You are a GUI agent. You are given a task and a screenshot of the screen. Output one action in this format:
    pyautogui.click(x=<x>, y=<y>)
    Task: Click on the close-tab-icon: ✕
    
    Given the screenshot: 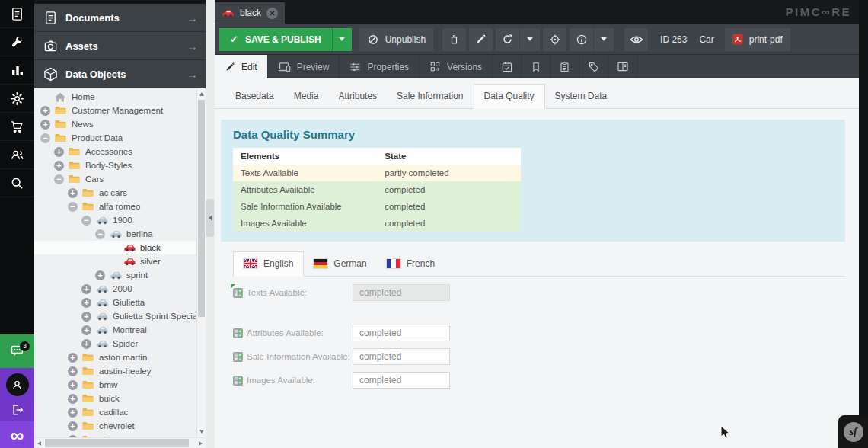 What is the action you would take?
    pyautogui.click(x=273, y=14)
    